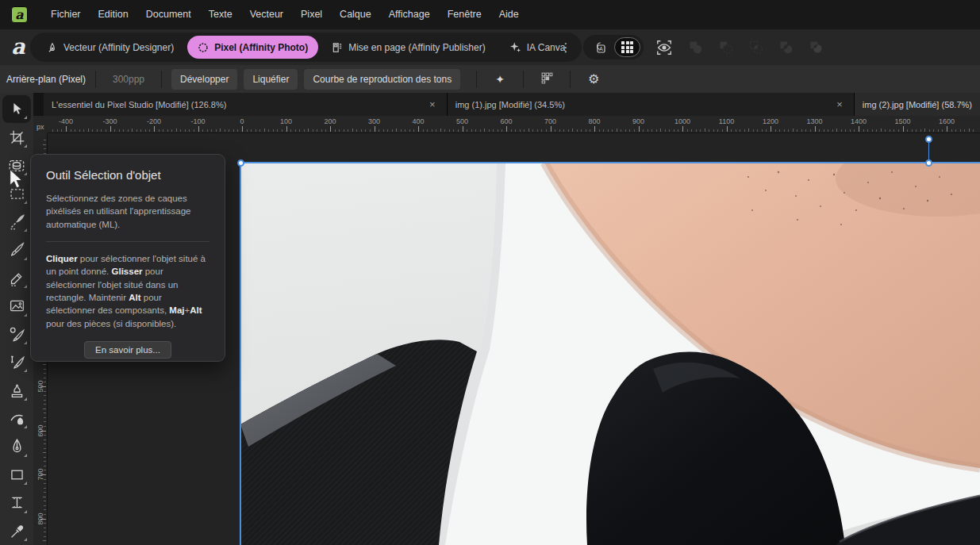  Describe the element at coordinates (627, 48) in the screenshot. I see `grid-view-toggle` at that location.